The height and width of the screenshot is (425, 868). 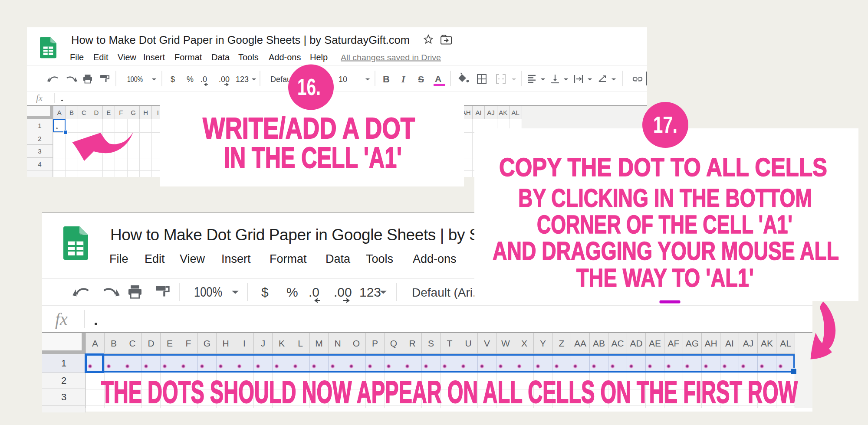 What do you see at coordinates (666, 251) in the screenshot?
I see `svg-text: AND DRAGGING YOUR MOUSE ALL` at bounding box center [666, 251].